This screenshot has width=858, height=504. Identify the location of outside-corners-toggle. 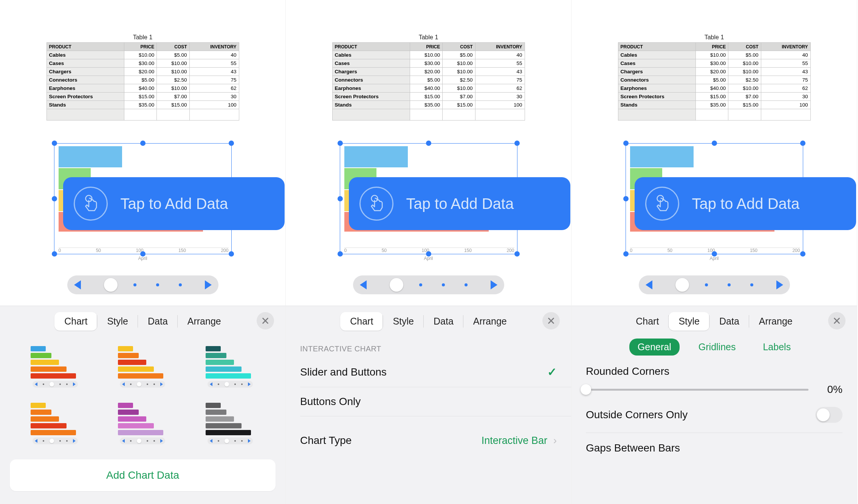
(829, 415).